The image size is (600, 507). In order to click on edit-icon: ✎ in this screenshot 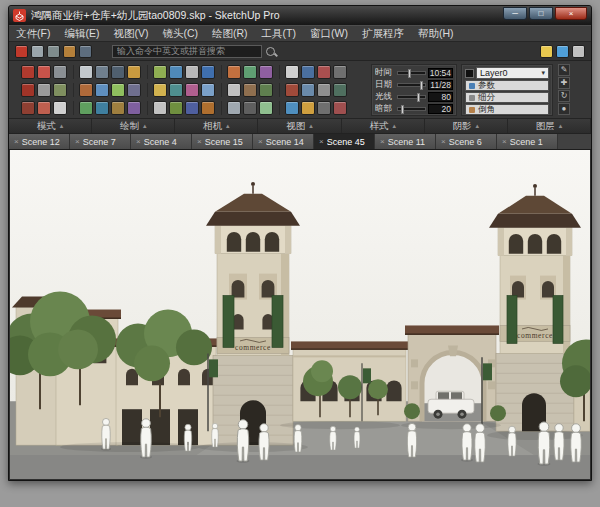, I will do `click(564, 70)`.